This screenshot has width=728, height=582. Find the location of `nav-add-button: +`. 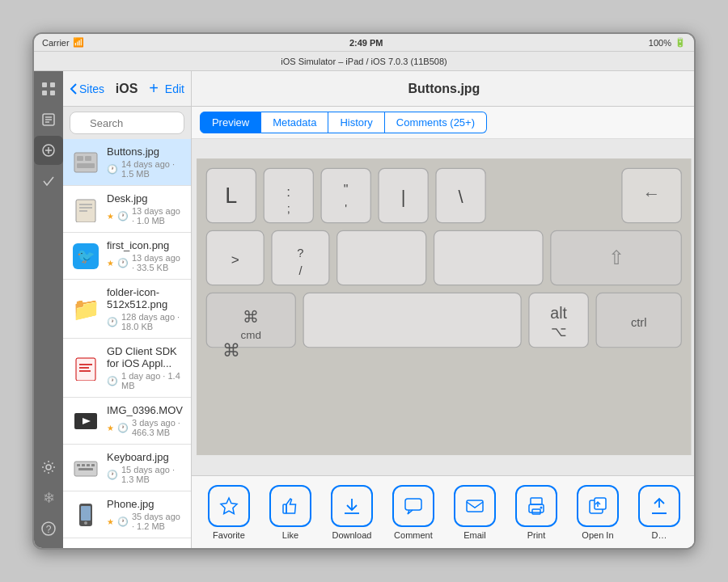

nav-add-button: + is located at coordinates (154, 89).